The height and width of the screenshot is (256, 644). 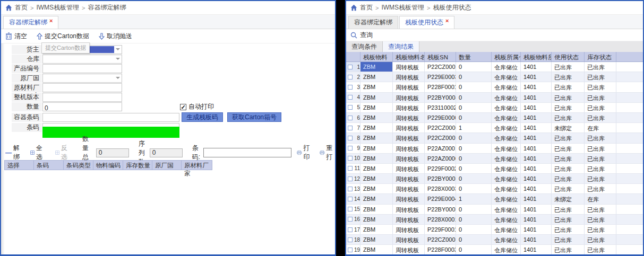 What do you see at coordinates (354, 98) in the screenshot?
I see `row-select-cell: 4` at bounding box center [354, 98].